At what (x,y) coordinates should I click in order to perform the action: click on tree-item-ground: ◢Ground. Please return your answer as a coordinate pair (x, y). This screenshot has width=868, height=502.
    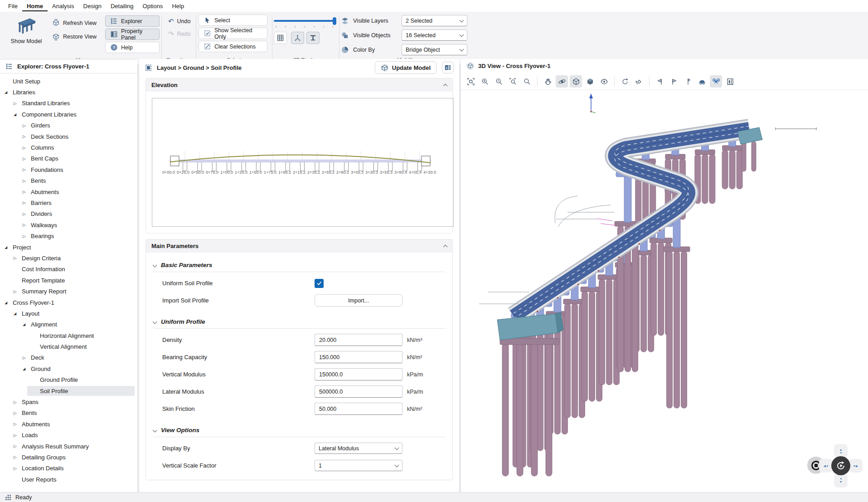
    Looking at the image, I should click on (69, 369).